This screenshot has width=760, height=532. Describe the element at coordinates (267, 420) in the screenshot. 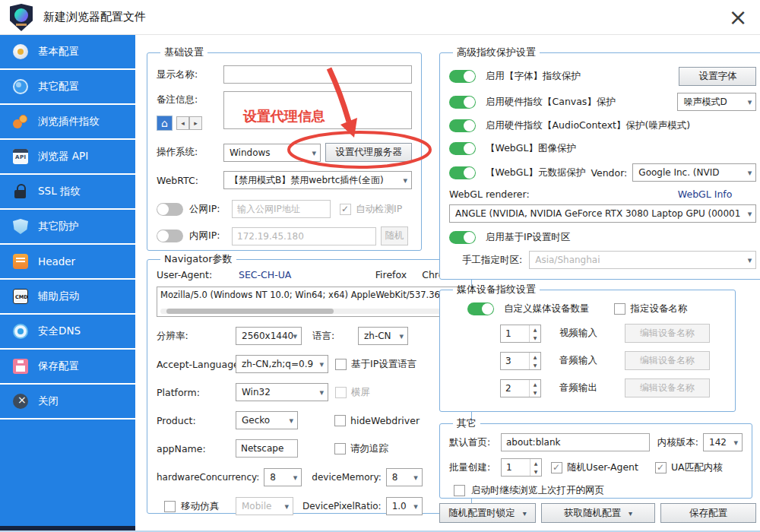

I see `product-select: Gecko` at that location.